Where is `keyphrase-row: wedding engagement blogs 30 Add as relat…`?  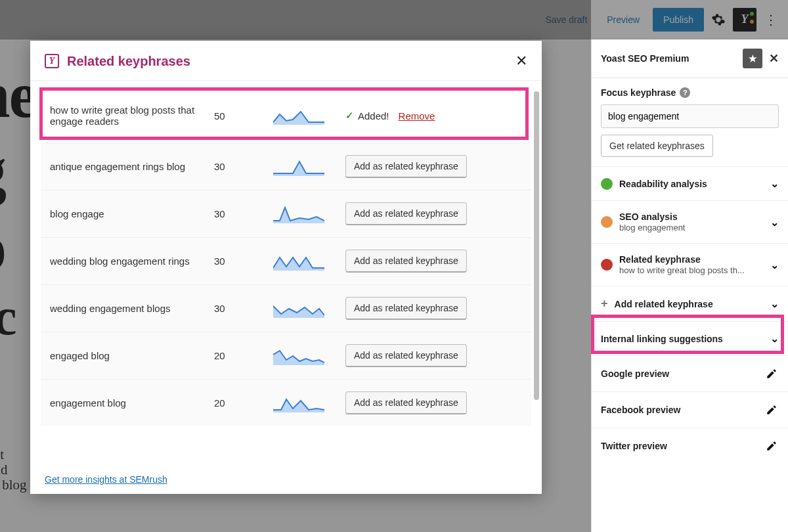
keyphrase-row: wedding engagement blogs 30 Add as relat… is located at coordinates (286, 309).